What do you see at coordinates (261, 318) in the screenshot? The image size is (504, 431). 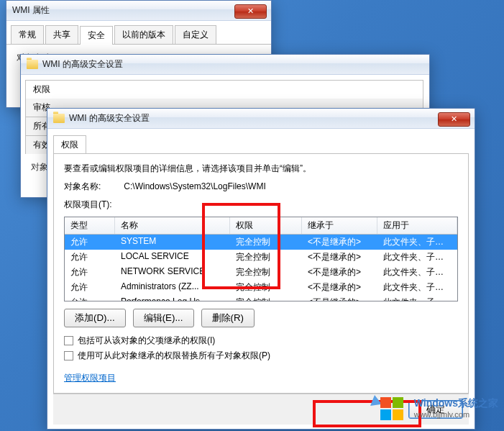 I see `button-row: 添加(D)... 编辑(E)... 删除(R)` at bounding box center [261, 318].